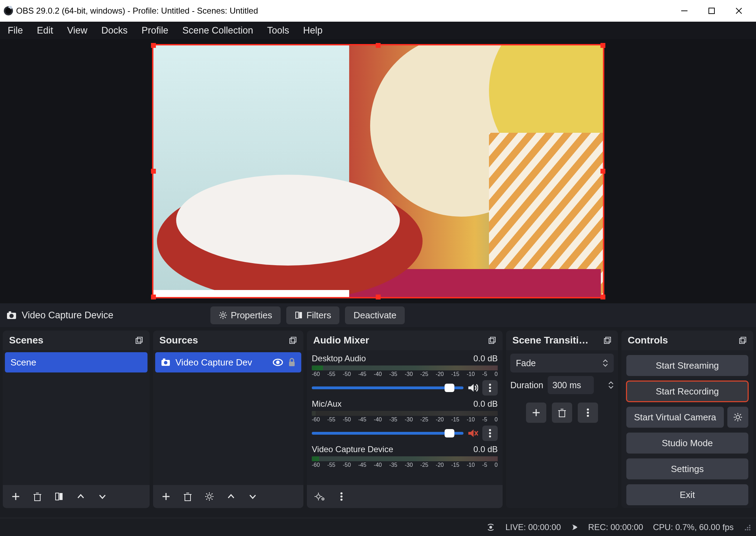 The width and height of the screenshot is (756, 536). I want to click on duration-input: 300 ms, so click(571, 385).